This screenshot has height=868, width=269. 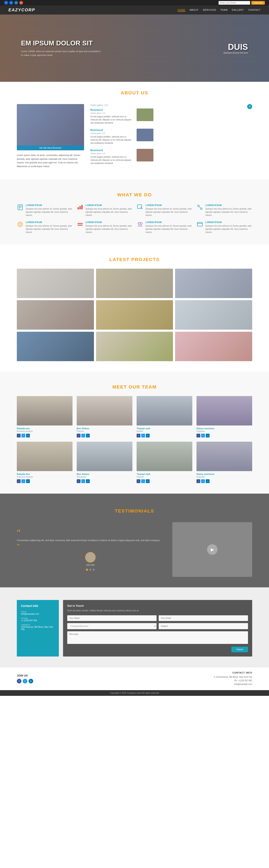 I want to click on email-input, so click(x=234, y=3).